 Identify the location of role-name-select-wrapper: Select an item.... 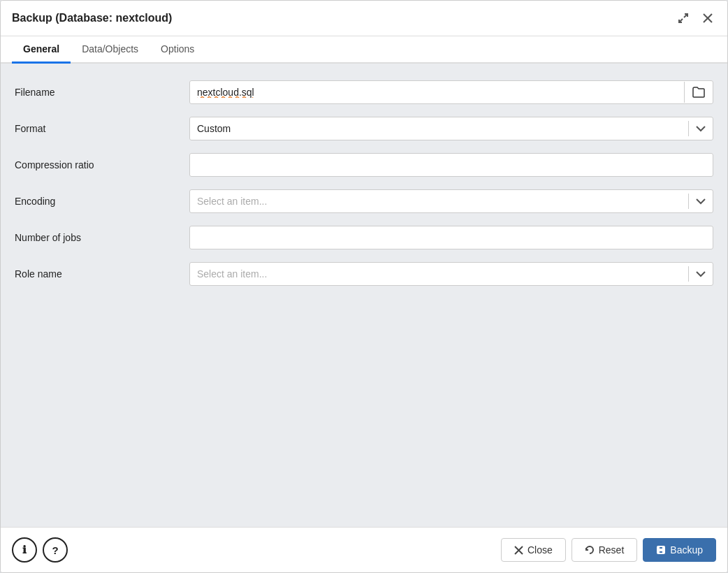
(451, 274).